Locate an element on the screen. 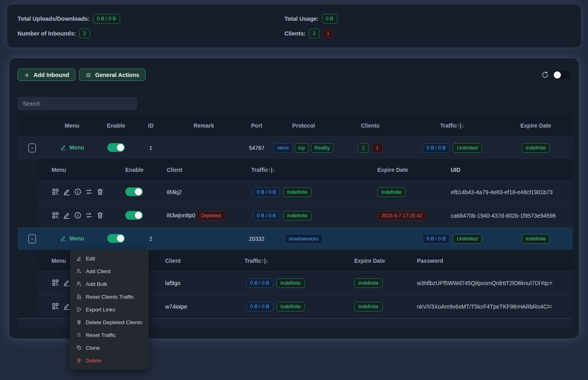 The width and height of the screenshot is (588, 380). menu-item-edit: Edit is located at coordinates (109, 258).